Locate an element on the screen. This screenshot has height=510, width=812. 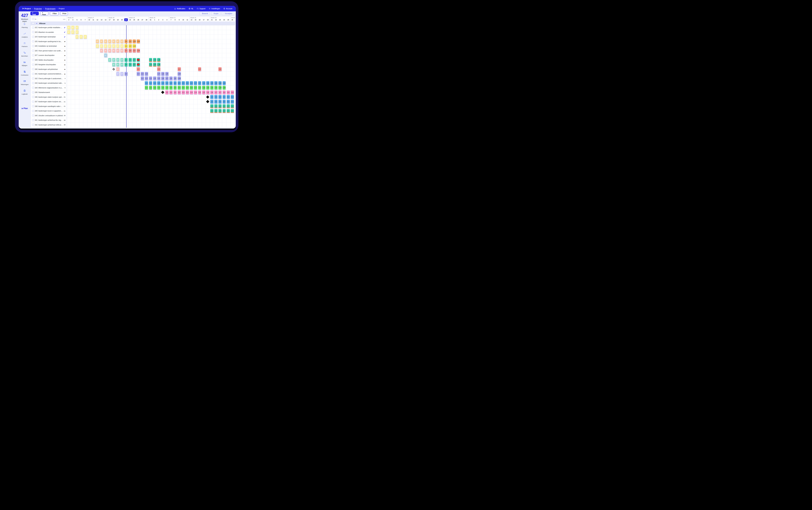
day-header: 11 is located at coordinates (187, 20).